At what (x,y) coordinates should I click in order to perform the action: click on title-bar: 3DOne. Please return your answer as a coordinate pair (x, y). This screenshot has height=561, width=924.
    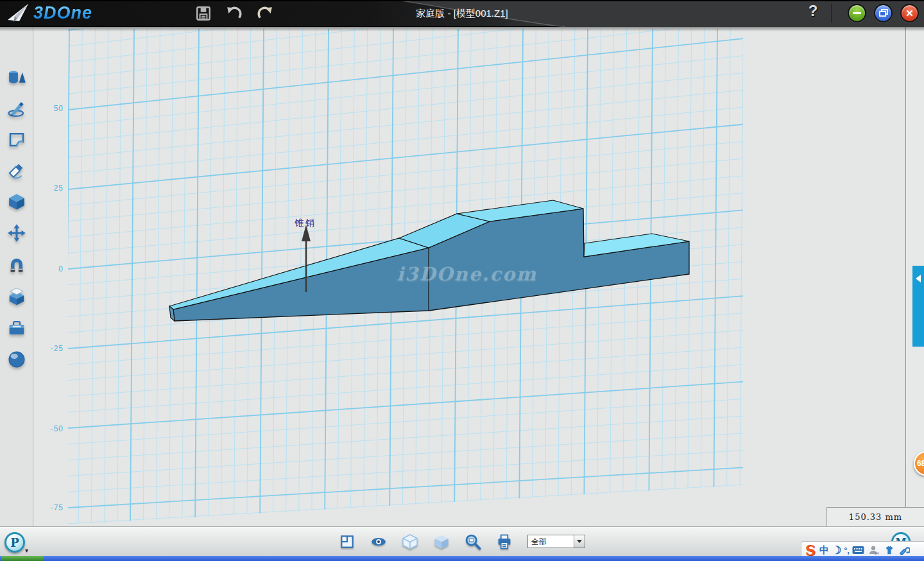
    Looking at the image, I should click on (462, 13).